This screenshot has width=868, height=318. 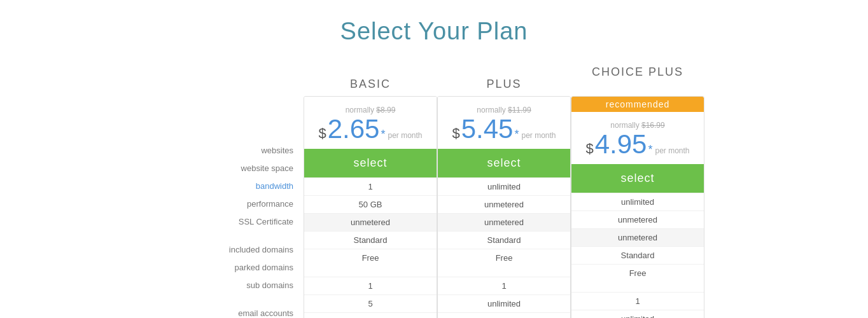 What do you see at coordinates (650, 150) in the screenshot?
I see `plan-choice-plus-asterisk: *` at bounding box center [650, 150].